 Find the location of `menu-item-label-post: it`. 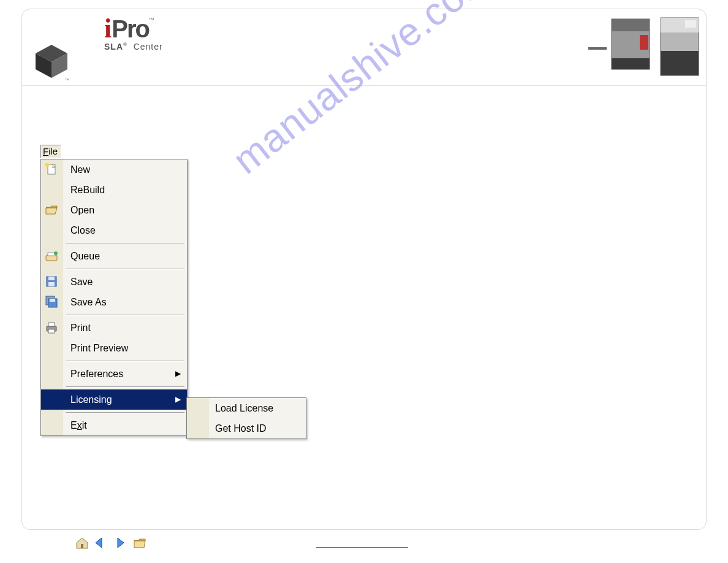

menu-item-label-post: it is located at coordinates (85, 426).